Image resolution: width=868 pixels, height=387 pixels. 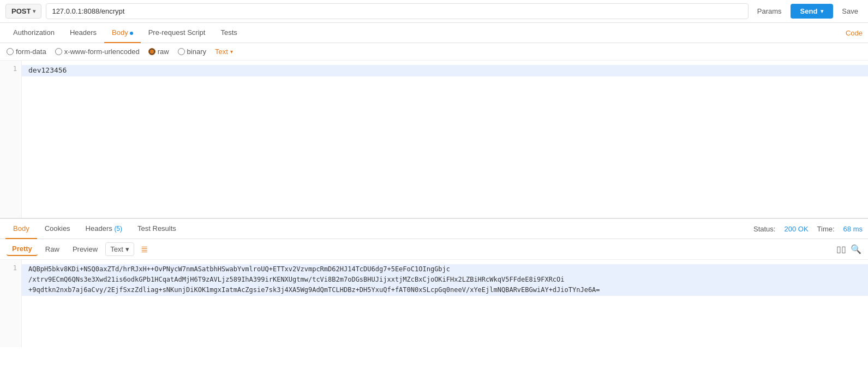 What do you see at coordinates (177, 33) in the screenshot?
I see `tab-prerequest: Pre-request Script` at bounding box center [177, 33].